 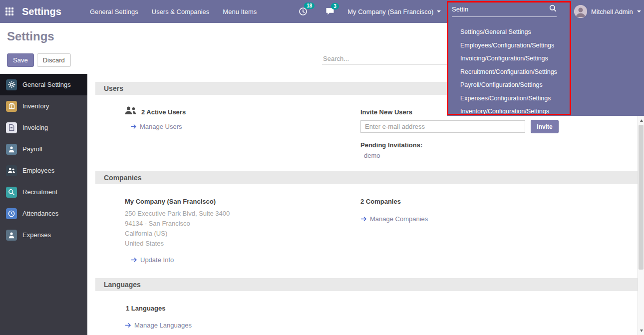 What do you see at coordinates (394, 219) in the screenshot?
I see `manage-companies-link: Manage Companies` at bounding box center [394, 219].